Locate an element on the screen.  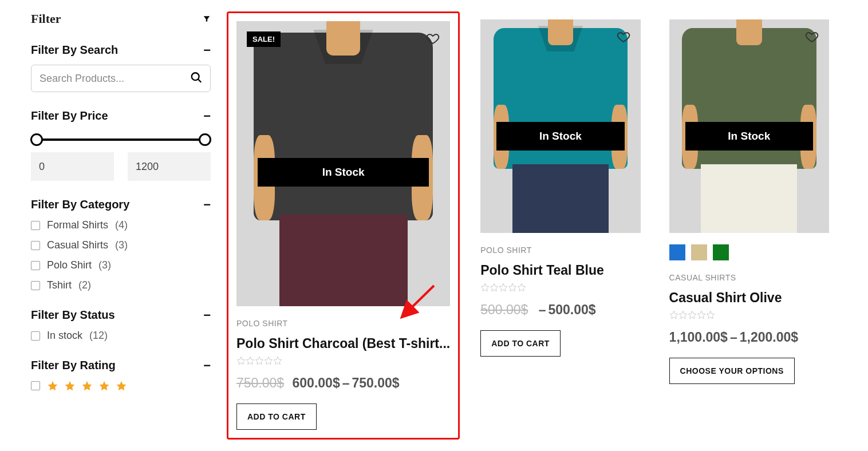
swatch-blue is located at coordinates (677, 252).